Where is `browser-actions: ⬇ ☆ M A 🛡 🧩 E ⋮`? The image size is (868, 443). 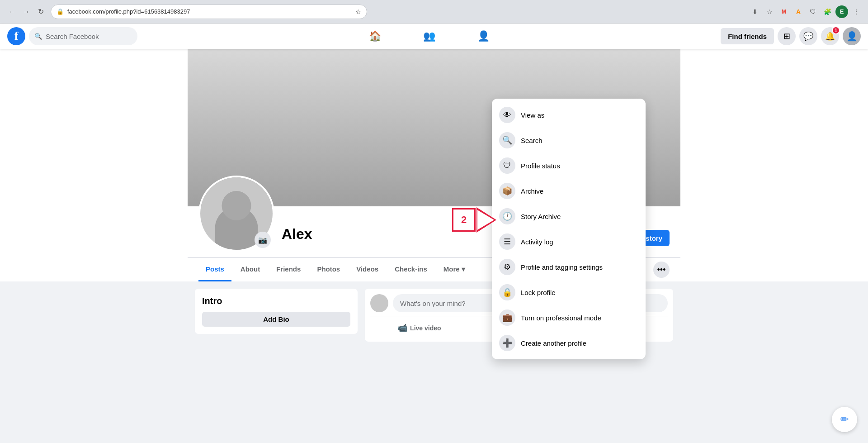 browser-actions: ⬇ ☆ M A 🛡 🧩 E ⋮ is located at coordinates (806, 12).